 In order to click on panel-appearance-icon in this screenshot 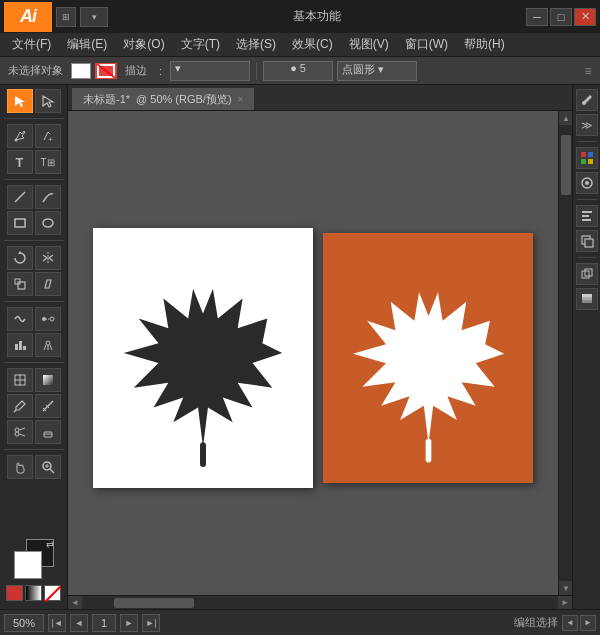, I will do `click(587, 183)`.